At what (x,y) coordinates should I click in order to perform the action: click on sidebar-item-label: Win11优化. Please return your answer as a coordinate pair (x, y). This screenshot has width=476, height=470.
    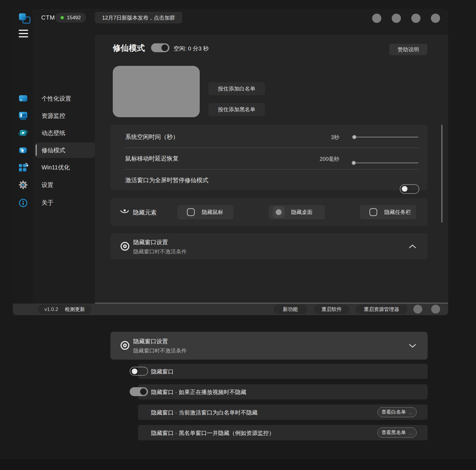
    Looking at the image, I should click on (56, 167).